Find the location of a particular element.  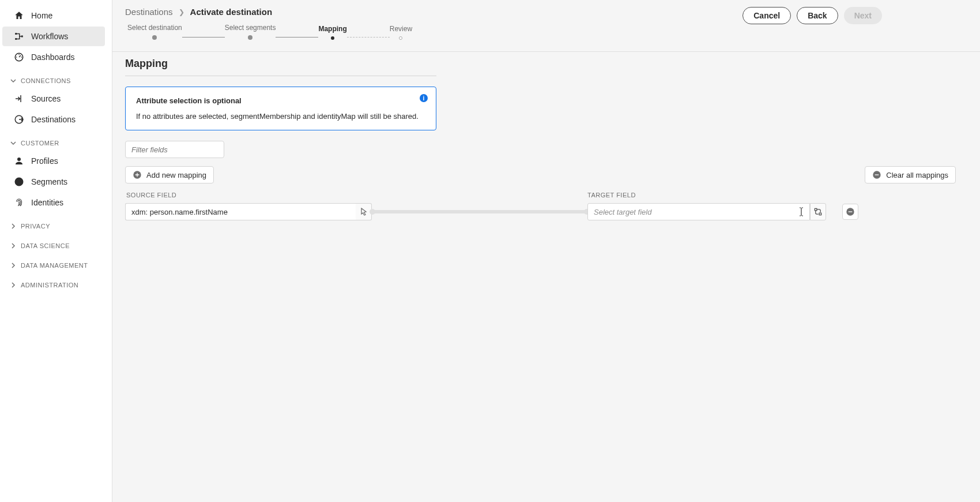

clear-all-label: Clear all mappings is located at coordinates (917, 175).